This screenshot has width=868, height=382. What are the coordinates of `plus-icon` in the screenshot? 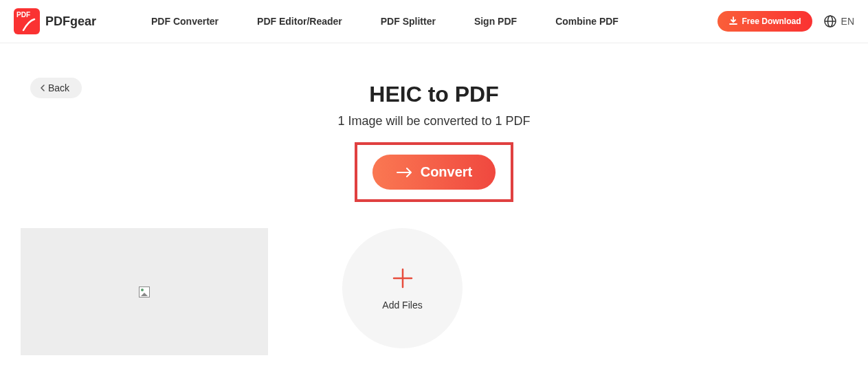 It's located at (403, 278).